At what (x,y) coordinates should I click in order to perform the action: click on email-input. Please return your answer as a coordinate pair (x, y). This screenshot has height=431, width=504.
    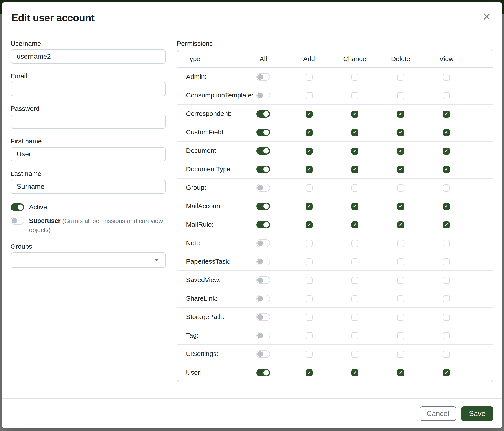
    Looking at the image, I should click on (88, 89).